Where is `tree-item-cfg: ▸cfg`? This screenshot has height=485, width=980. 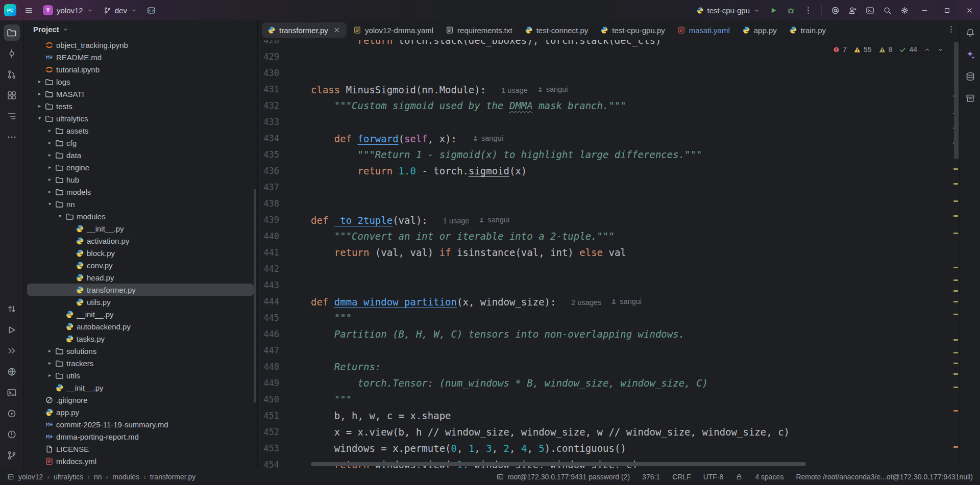
tree-item-cfg: ▸cfg is located at coordinates (140, 143).